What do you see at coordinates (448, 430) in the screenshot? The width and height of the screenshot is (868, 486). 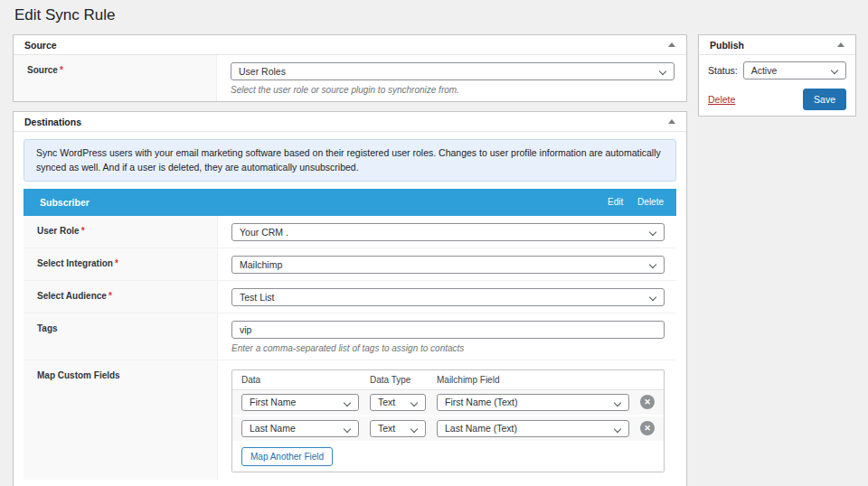 I see `mapping-row: Last Name Text L` at bounding box center [448, 430].